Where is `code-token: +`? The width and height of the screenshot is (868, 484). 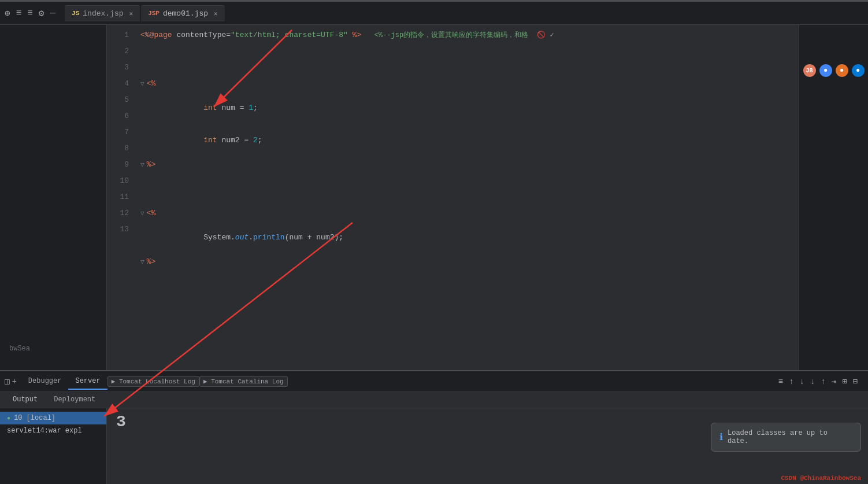
code-token: + is located at coordinates (310, 238).